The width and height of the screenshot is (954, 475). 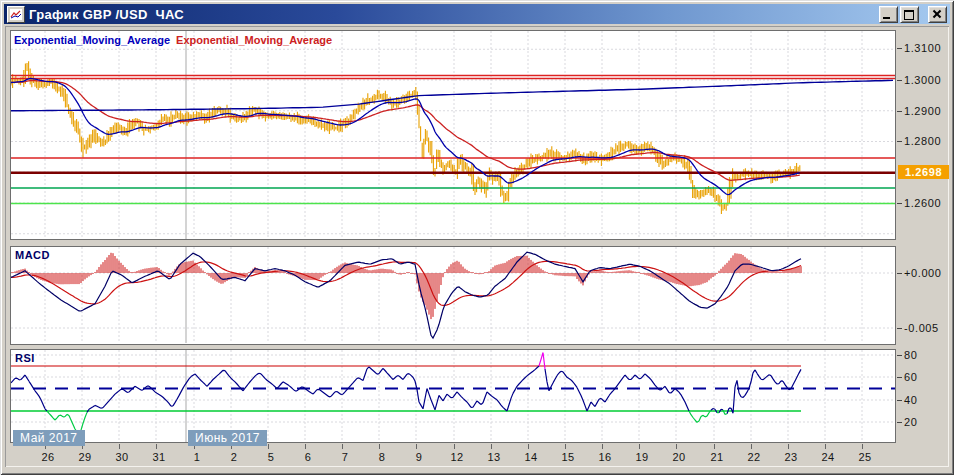 What do you see at coordinates (419, 457) in the screenshot?
I see `date-label: 9` at bounding box center [419, 457].